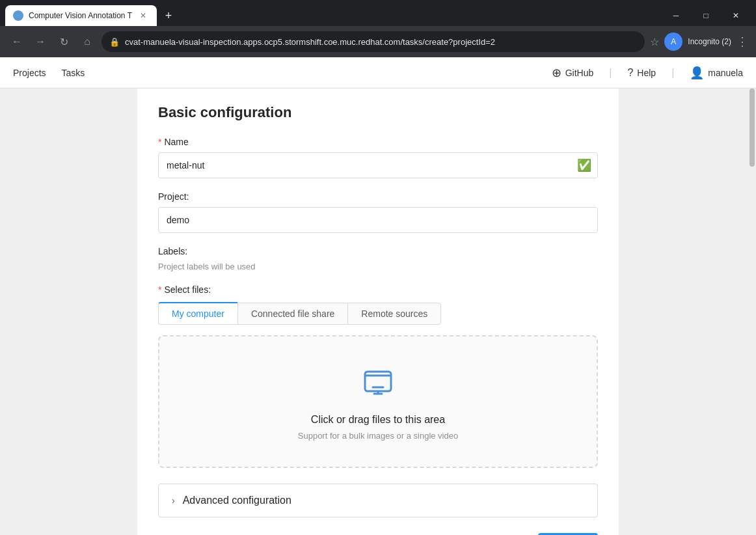  What do you see at coordinates (394, 314) in the screenshot?
I see `tab-remote-sources-label: Remote sources` at bounding box center [394, 314].